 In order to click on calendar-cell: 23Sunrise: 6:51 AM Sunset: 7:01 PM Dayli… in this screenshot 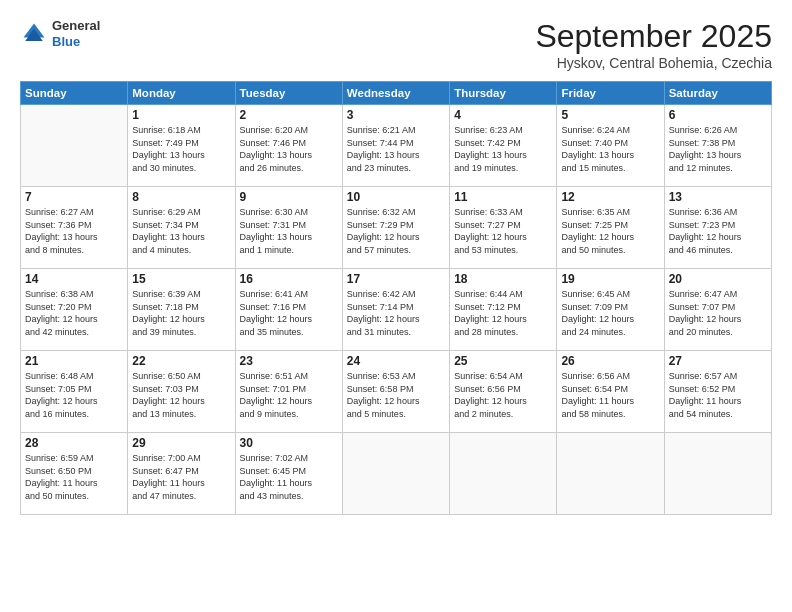, I will do `click(288, 392)`.